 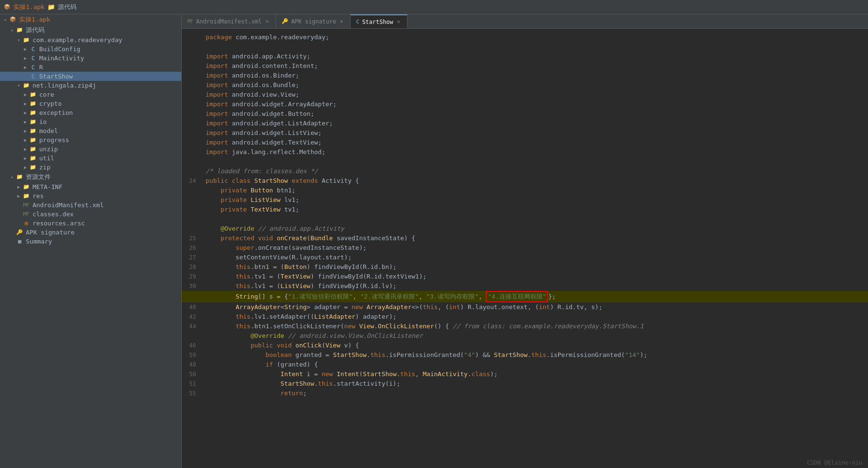 I want to click on code-line-28: 28 this.btn1 = (Button) findViewById(R.i…, so click(x=525, y=267).